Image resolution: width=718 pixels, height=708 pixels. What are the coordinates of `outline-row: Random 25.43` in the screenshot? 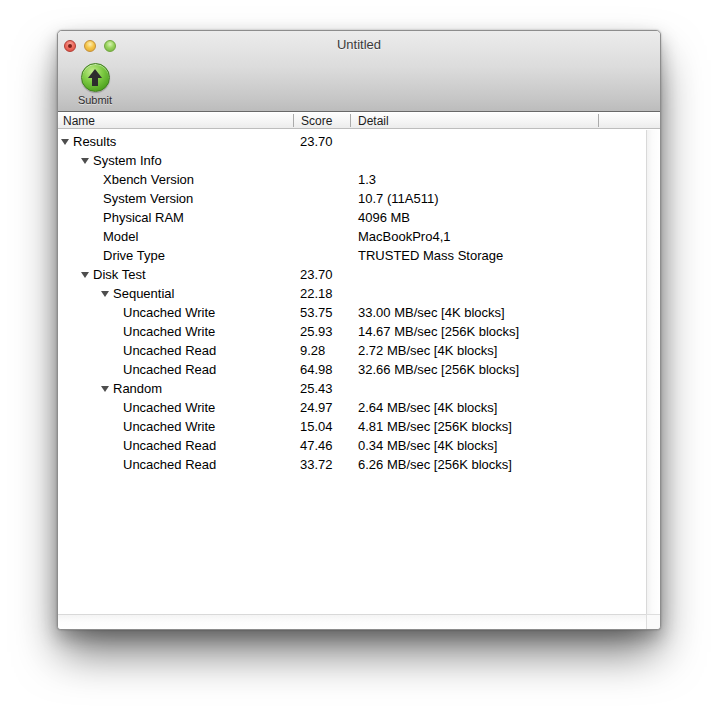 It's located at (352, 388).